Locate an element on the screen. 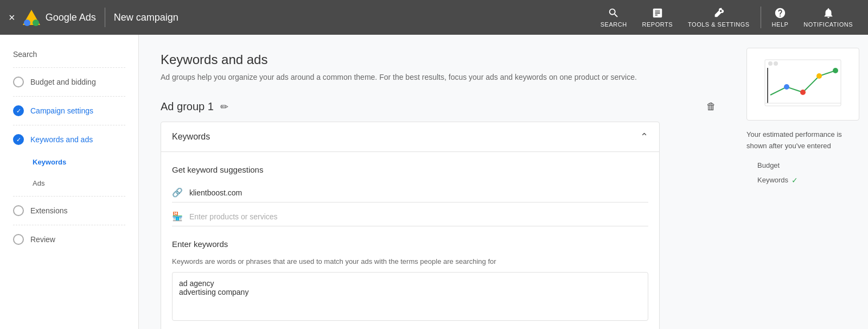 The height and width of the screenshot is (329, 868). reports-nav-icon is located at coordinates (658, 13).